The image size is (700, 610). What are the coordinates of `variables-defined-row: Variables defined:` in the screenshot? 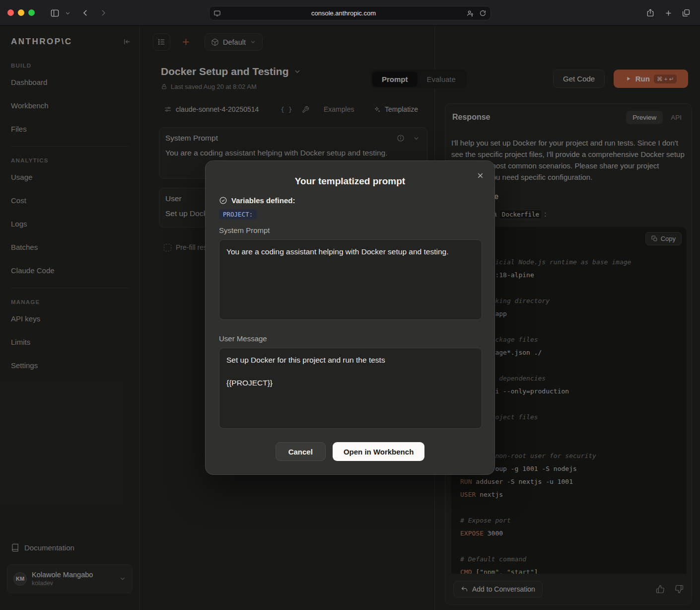 It's located at (257, 201).